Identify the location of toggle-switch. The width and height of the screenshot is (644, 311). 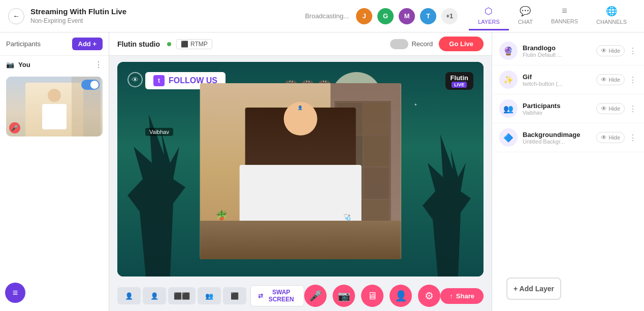
(90, 85).